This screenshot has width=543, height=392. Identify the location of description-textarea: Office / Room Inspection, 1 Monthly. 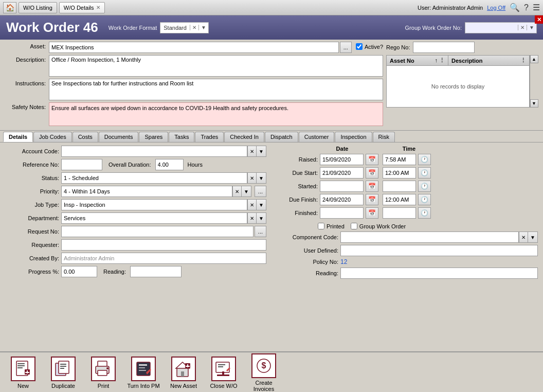
(216, 66).